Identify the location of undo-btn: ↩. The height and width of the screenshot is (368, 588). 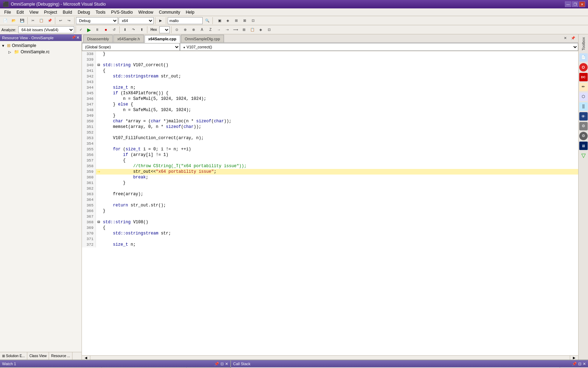
(61, 21).